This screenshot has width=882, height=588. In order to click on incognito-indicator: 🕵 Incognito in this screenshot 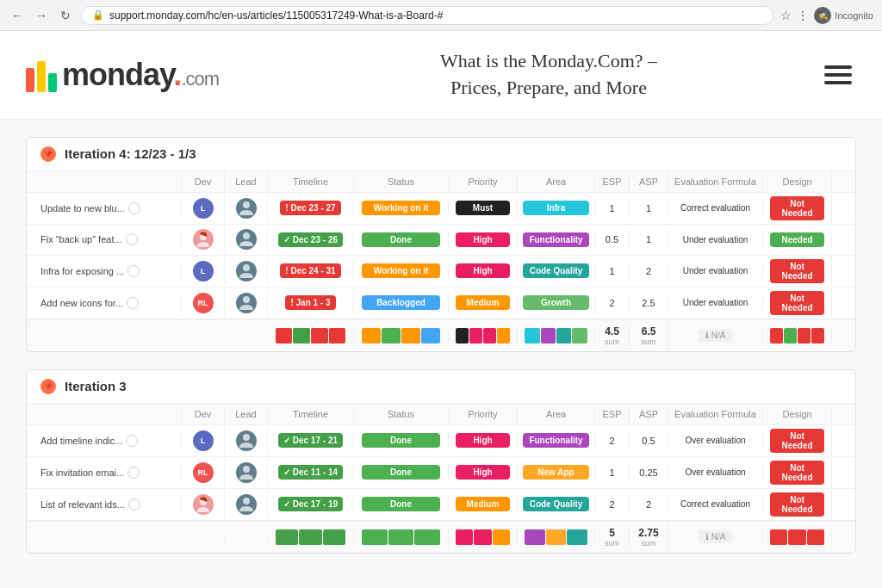, I will do `click(844, 15)`.